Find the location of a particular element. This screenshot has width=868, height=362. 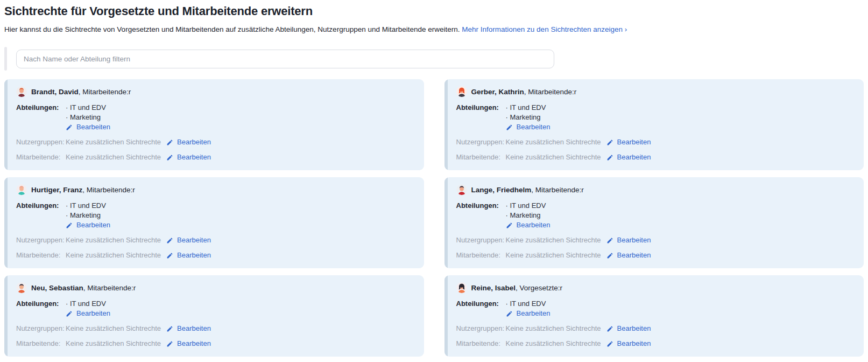

card-header: Reine, Isabel, Vorgesetzte:r is located at coordinates (656, 288).